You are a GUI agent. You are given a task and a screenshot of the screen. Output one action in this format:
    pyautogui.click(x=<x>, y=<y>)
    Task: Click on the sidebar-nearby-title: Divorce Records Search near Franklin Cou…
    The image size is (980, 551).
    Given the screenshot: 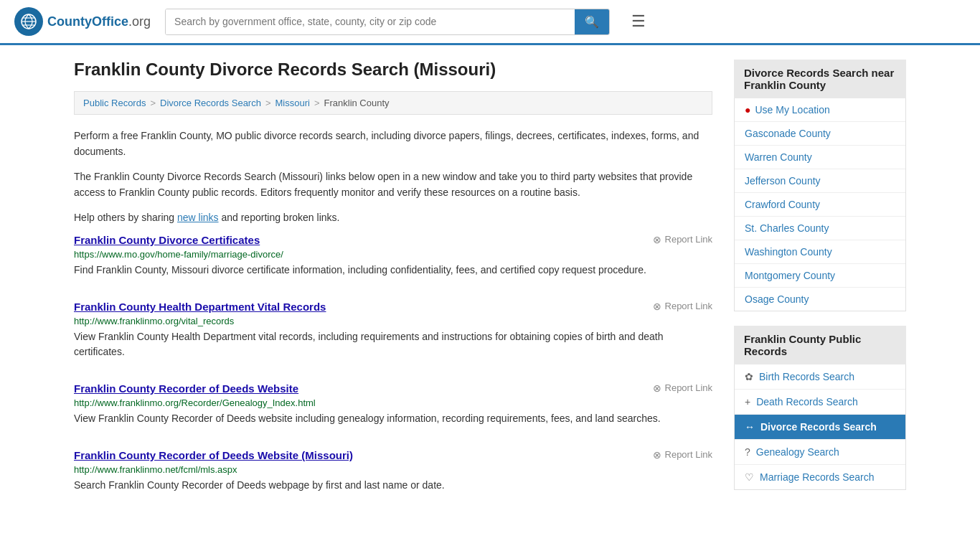 What is the action you would take?
    pyautogui.click(x=820, y=79)
    